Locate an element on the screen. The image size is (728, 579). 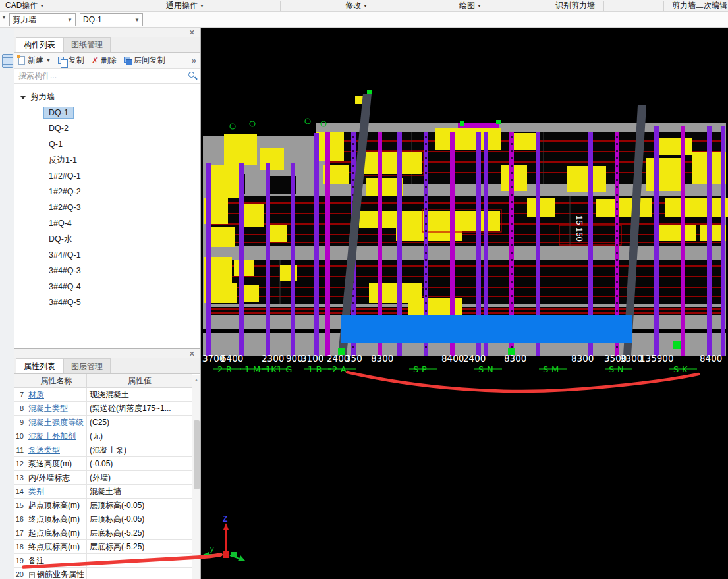
component-list-dock-icon is located at coordinates (8, 61).